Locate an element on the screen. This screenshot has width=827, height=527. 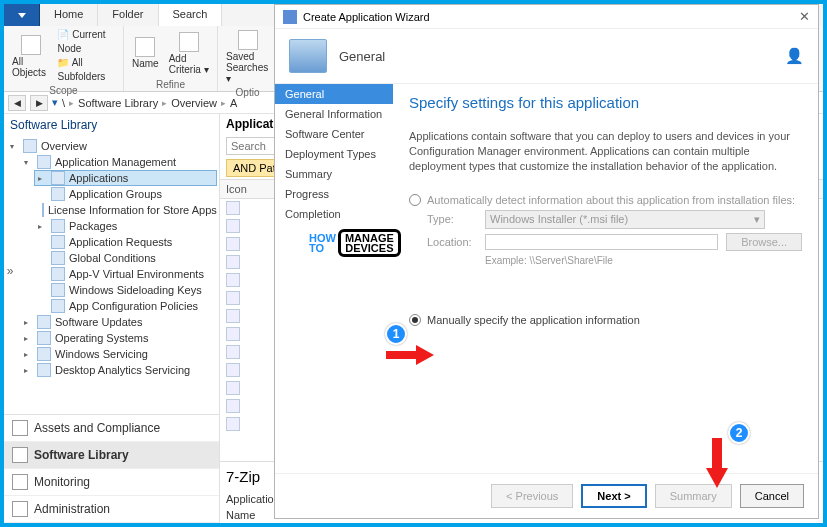
ribbon-all-objects: All Objects is located at coordinates (30, 56).